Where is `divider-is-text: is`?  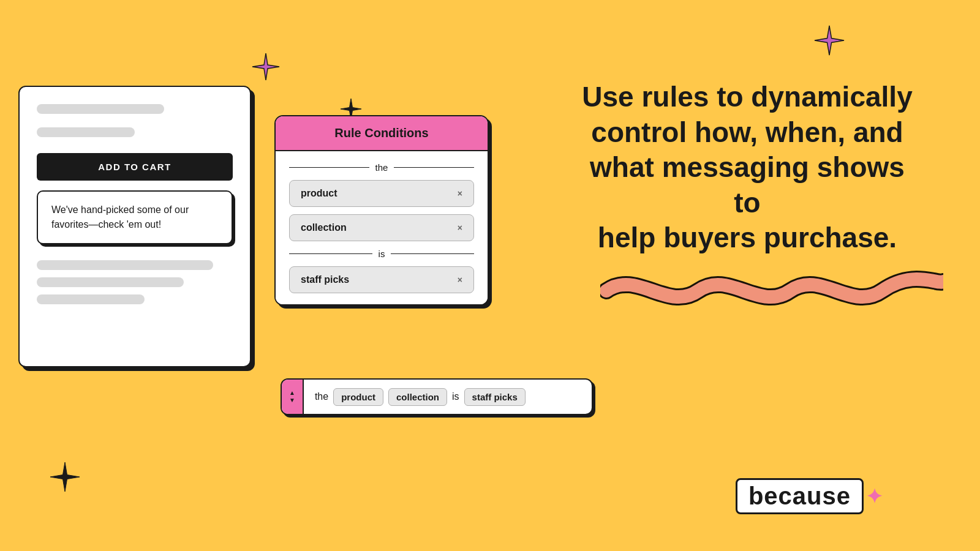
divider-is-text: is is located at coordinates (382, 253).